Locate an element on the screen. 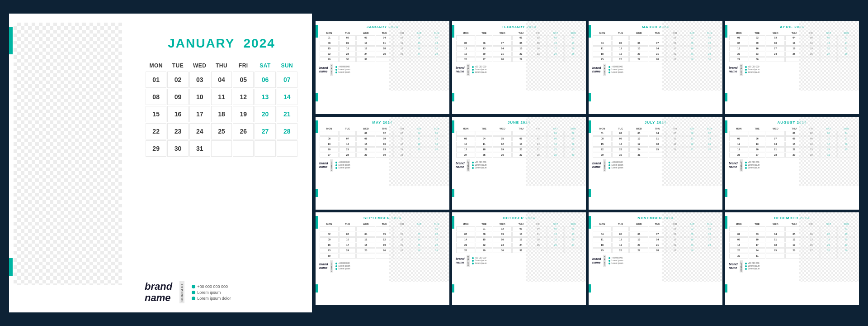 This screenshot has width=868, height=326. phone-row: +00 000 000 000 is located at coordinates (212, 287).